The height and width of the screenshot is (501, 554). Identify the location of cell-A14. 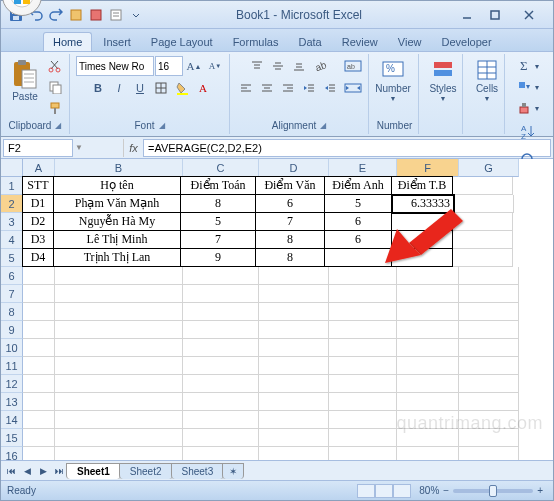
(39, 420).